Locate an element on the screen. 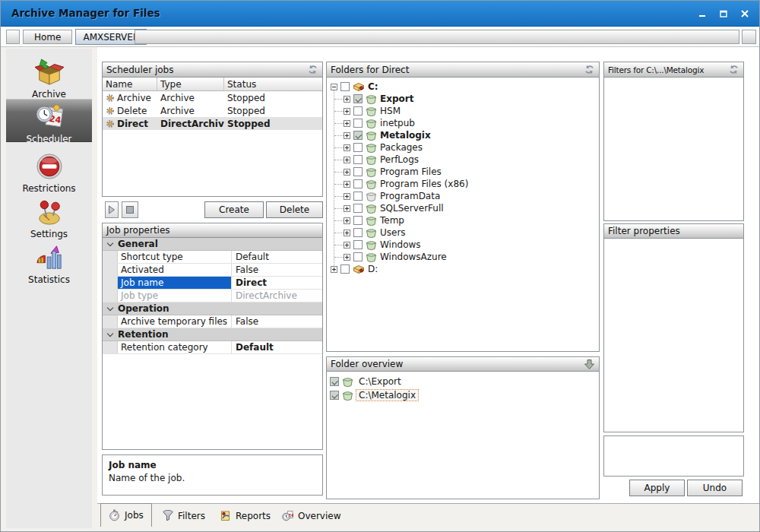  jobs-column-header: Type is located at coordinates (191, 84).